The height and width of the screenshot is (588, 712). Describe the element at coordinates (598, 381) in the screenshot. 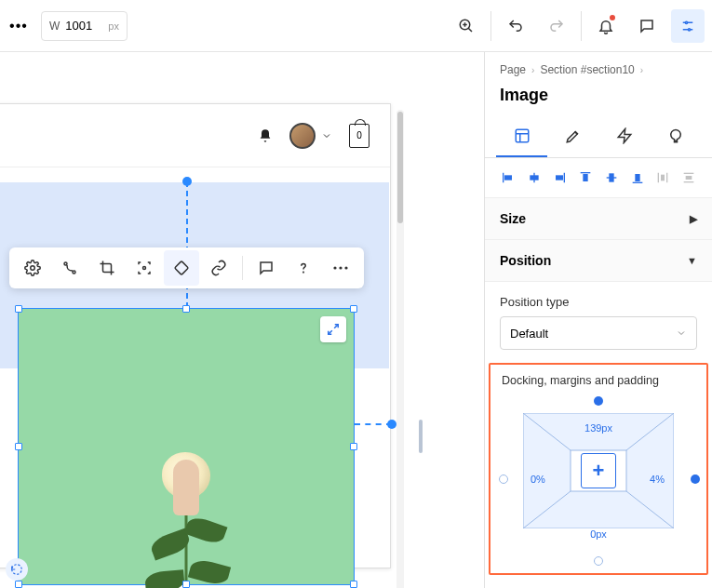

I see `docking-label: Docking, margins and padding` at that location.